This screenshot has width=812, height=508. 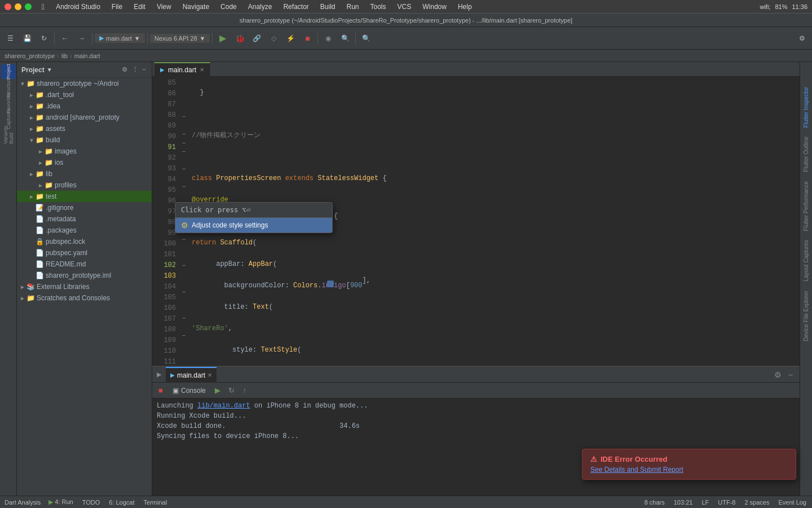 I want to click on sidebar-settings-icon: ⚙, so click(x=125, y=70).